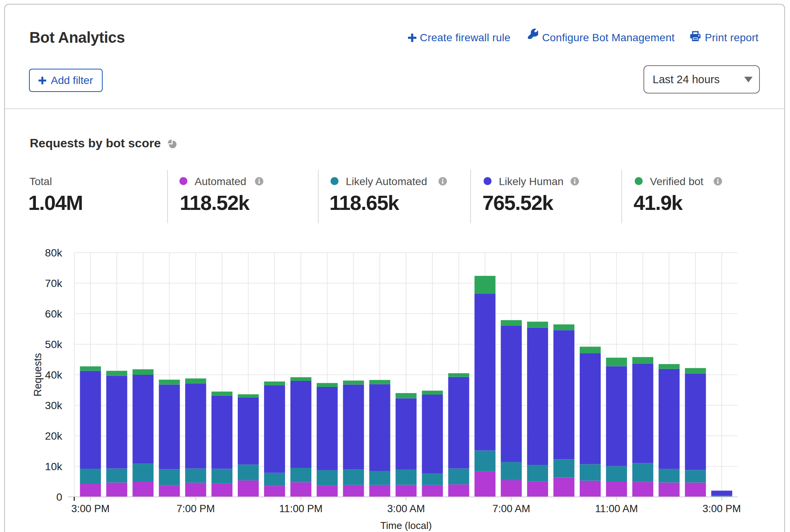  I want to click on svg-text: 11:00 PM, so click(301, 509).